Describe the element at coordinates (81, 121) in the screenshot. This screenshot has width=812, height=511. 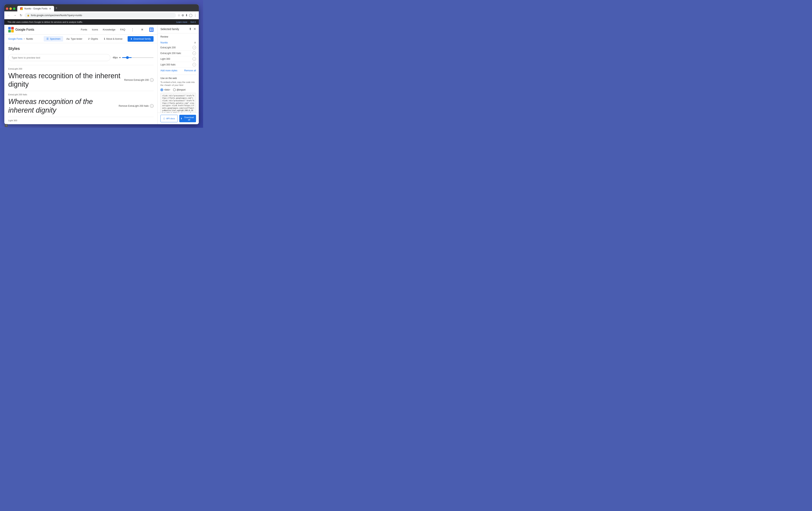
I see `font-style-label-l300: Light 300` at that location.